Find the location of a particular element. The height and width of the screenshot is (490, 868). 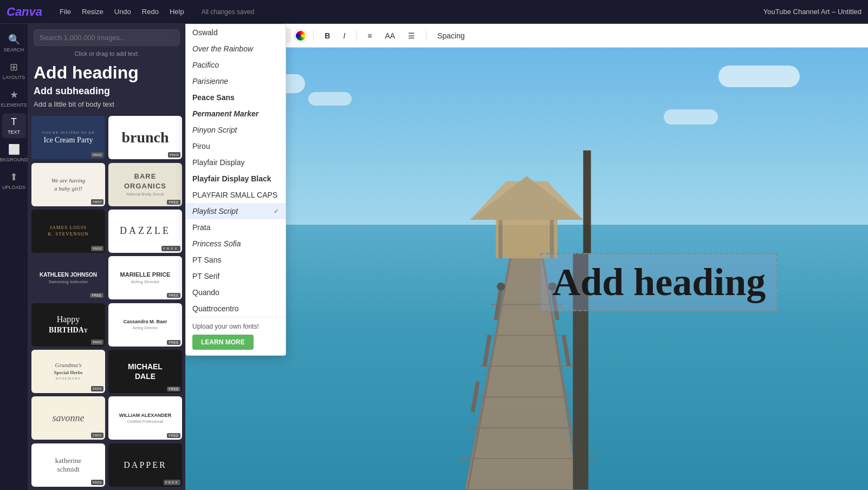

color-picker is located at coordinates (301, 36).